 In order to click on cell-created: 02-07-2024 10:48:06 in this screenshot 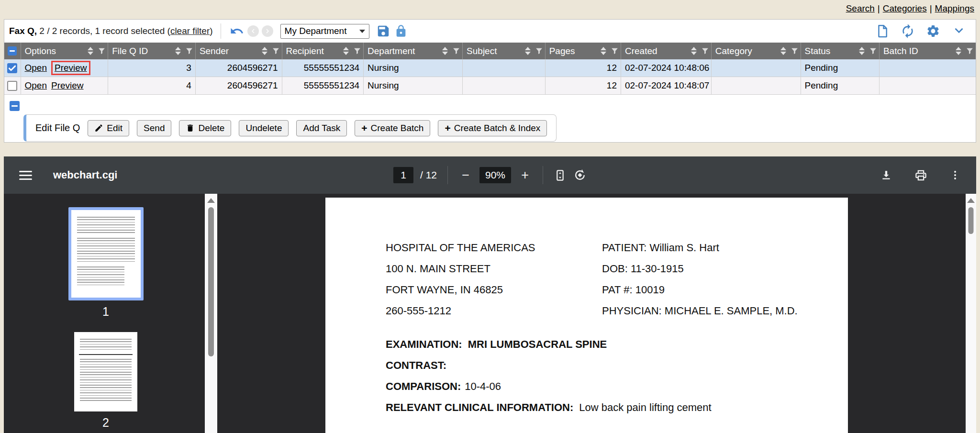, I will do `click(666, 68)`.